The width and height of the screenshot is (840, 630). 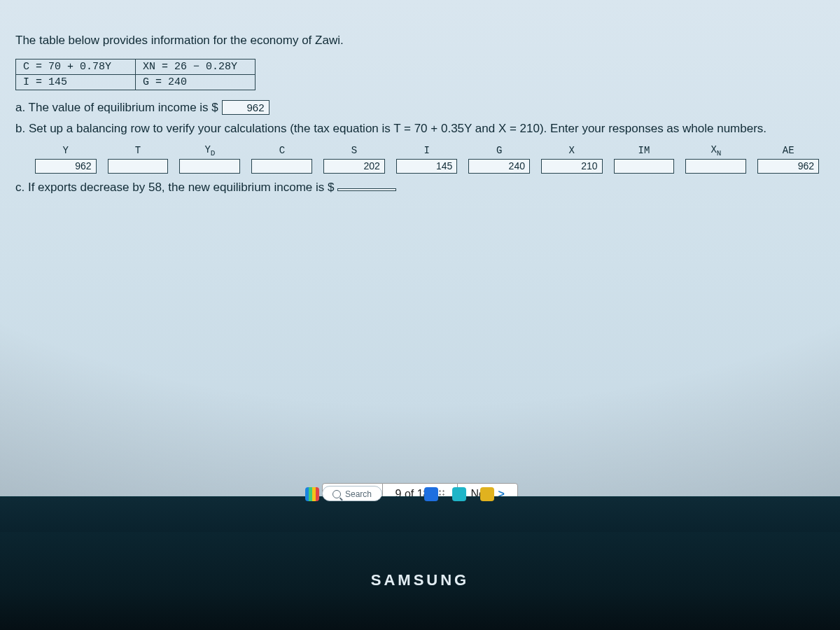 I want to click on balancing-row: Y T YD C S I G X IM XN AE 962 202 145 24…, so click(x=427, y=159).